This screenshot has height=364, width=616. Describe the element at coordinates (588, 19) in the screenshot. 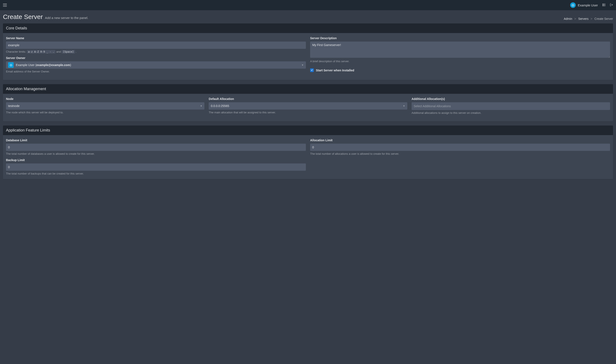

I see `breadcrumb: Admin > Servers > Create Server` at that location.